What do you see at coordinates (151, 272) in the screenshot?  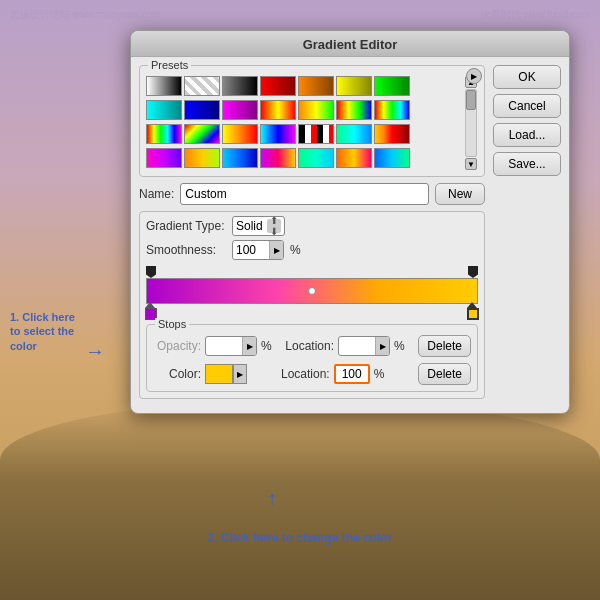 I see `top-stop-left` at bounding box center [151, 272].